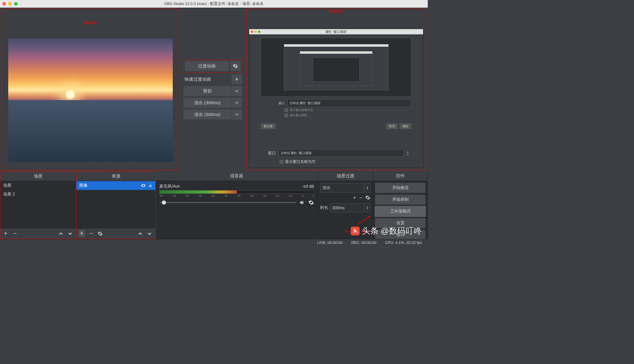 Image resolution: width=634 pixels, height=364 pixels. Describe the element at coordinates (386, 231) in the screenshot. I see `watermark: 头 头条 @数码叮咚` at that location.